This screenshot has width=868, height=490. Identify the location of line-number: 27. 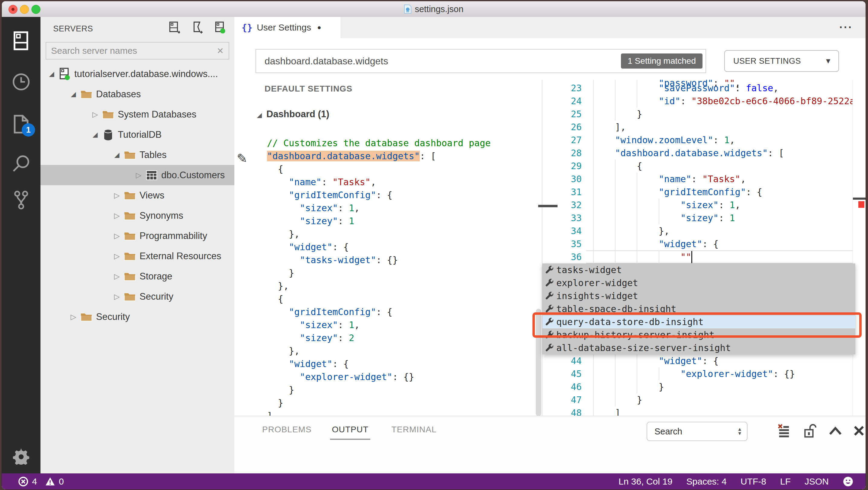
(562, 140).